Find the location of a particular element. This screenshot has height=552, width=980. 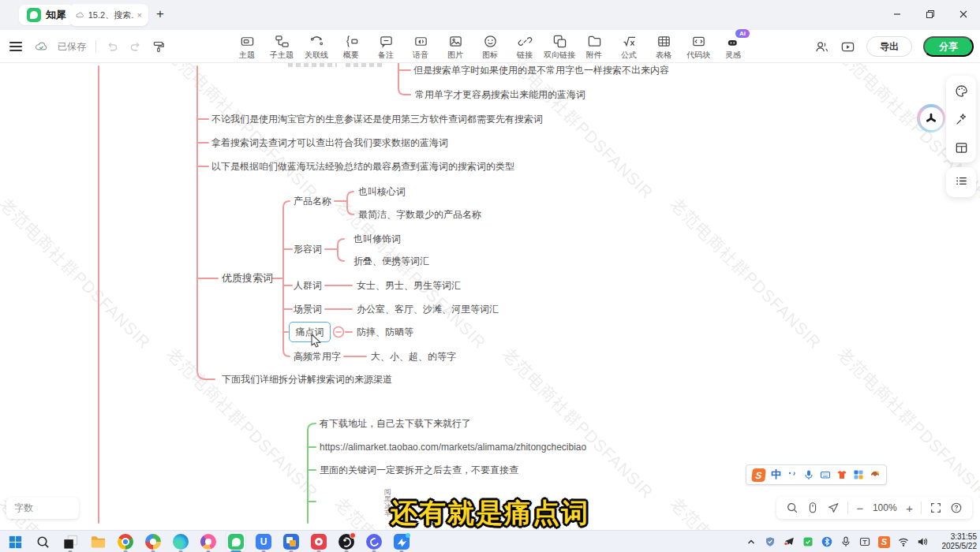

taskbar-u-app: U is located at coordinates (264, 542).